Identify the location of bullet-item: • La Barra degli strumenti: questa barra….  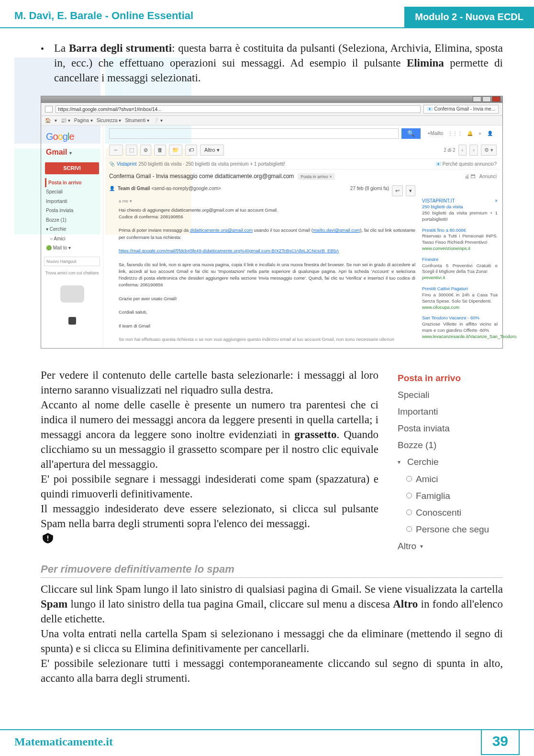
(272, 63).